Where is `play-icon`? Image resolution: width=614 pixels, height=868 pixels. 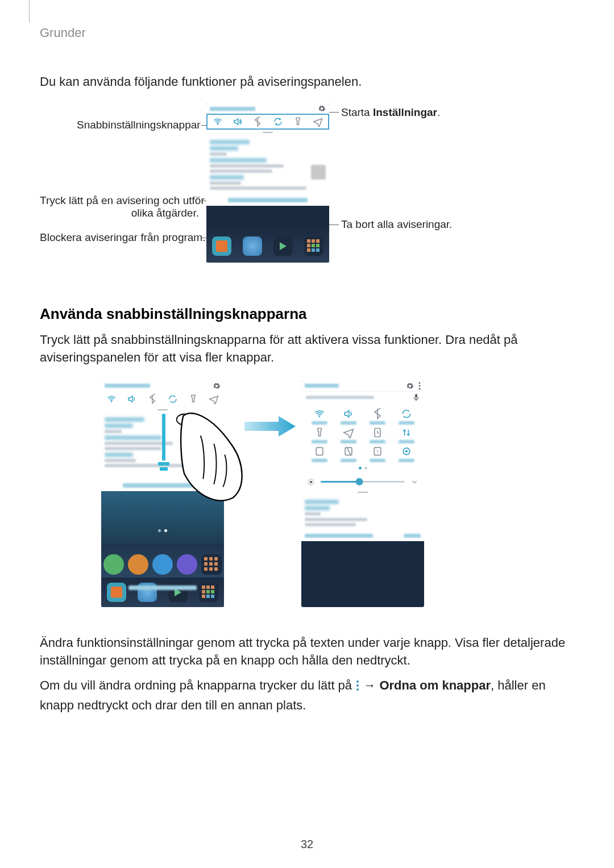
play-icon is located at coordinates (283, 246).